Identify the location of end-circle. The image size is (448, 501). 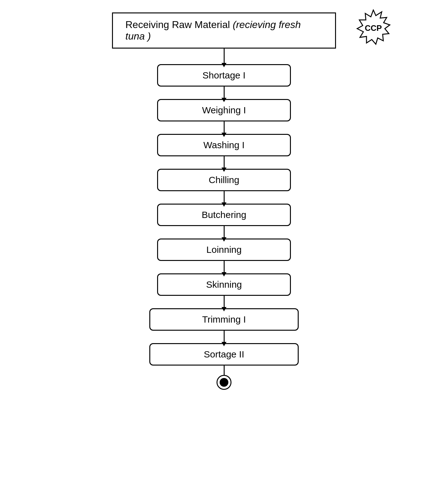
(224, 382).